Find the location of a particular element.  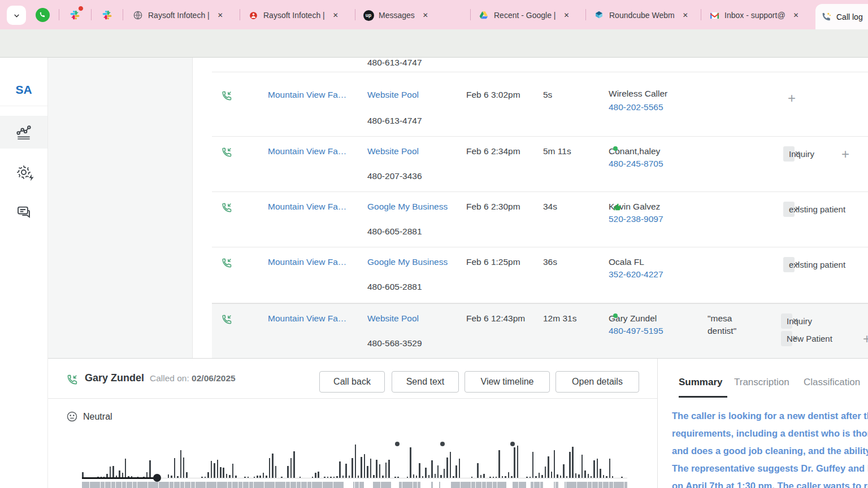

call-back-button: Call back is located at coordinates (352, 382).